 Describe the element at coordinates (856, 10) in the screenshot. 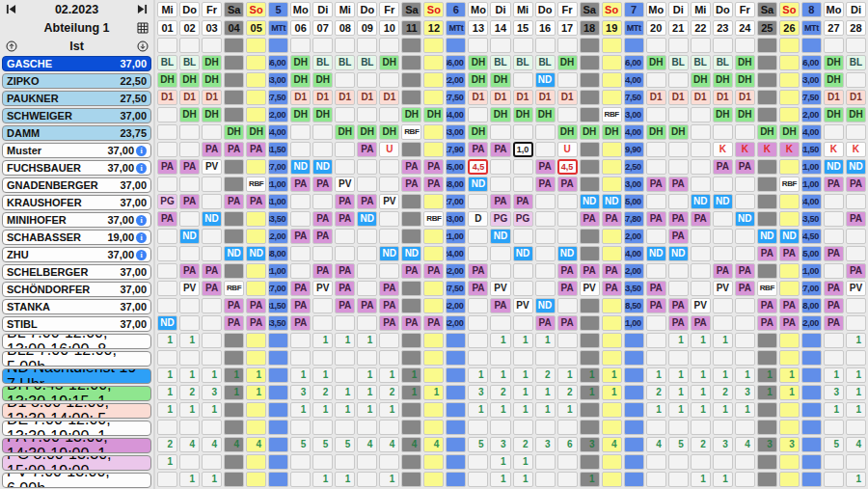

I see `day-header-cell: Di` at that location.